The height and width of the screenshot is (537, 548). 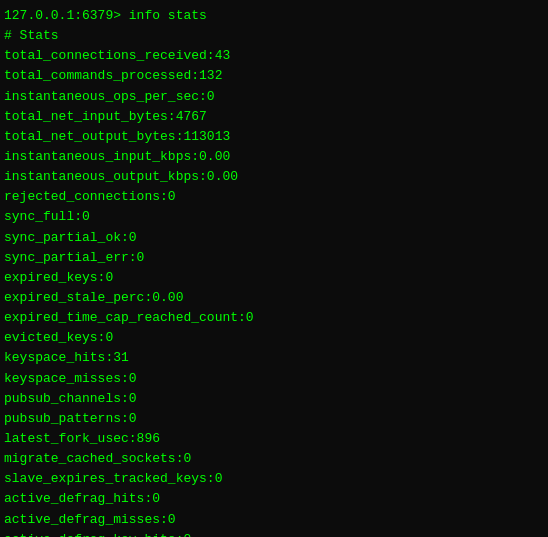 What do you see at coordinates (274, 76) in the screenshot?
I see `stat-line: total_commands_processed:132` at bounding box center [274, 76].